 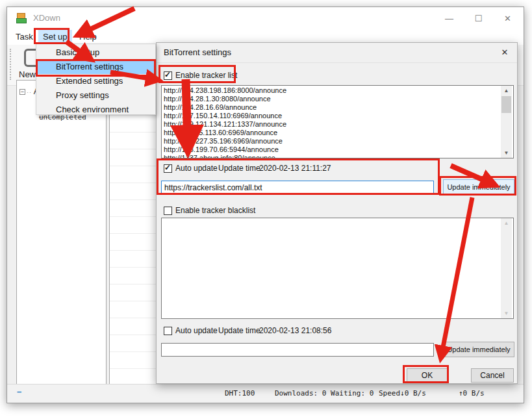 What do you see at coordinates (332, 142) in the screenshot?
I see `tracker-url: http://125.227.35.196:6969/announce` at bounding box center [332, 142].